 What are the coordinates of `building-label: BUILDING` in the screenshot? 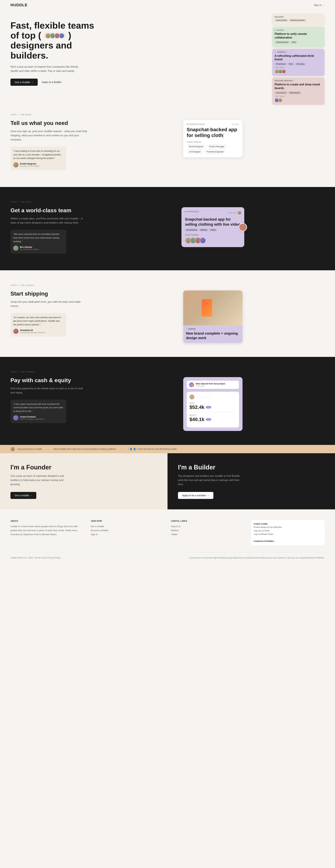 It's located at (298, 17).